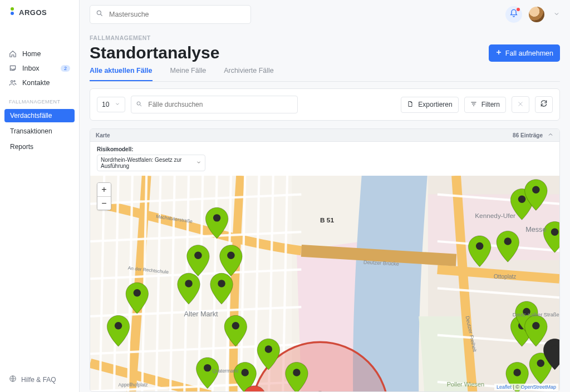 The height and width of the screenshot is (392, 570). I want to click on inbox-icon, so click(13, 68).